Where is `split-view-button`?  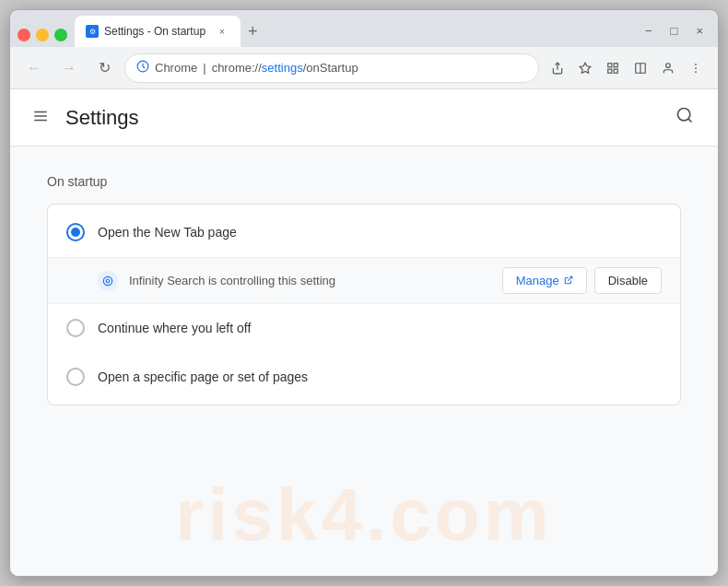
split-view-button is located at coordinates (640, 68).